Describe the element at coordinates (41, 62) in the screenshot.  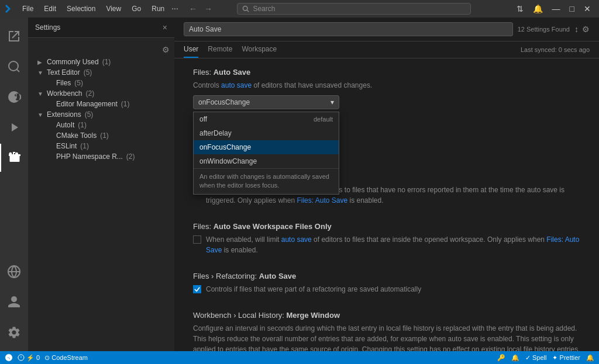
I see `tree-arrow: ▶` at that location.